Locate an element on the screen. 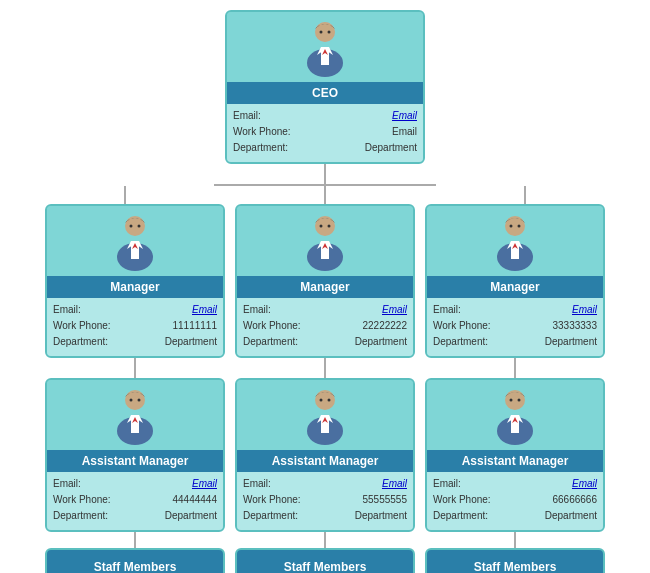 The height and width of the screenshot is (573, 650). mgr1-vline-top is located at coordinates (125, 195).